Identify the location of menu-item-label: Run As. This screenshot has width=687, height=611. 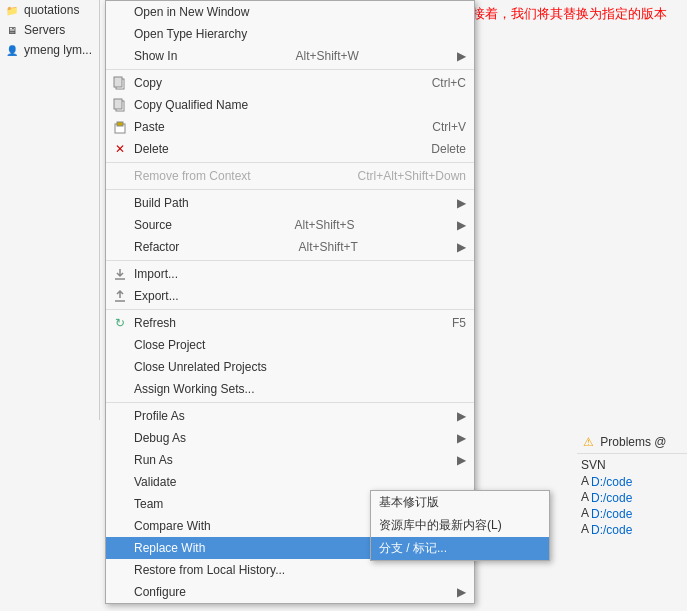
(154, 460).